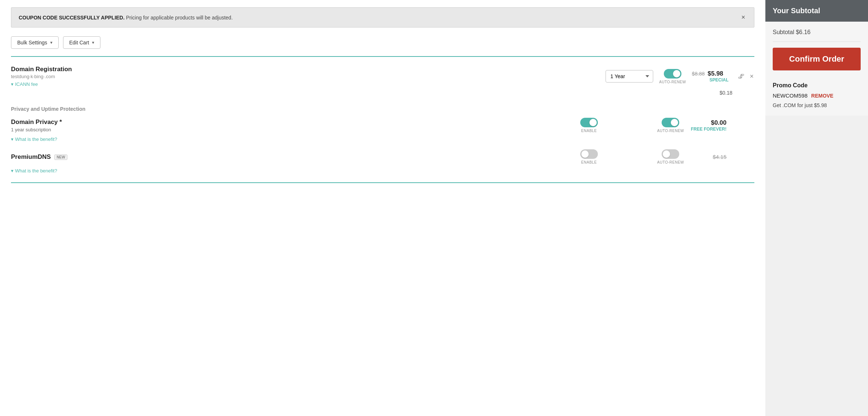 This screenshot has width=868, height=416. What do you see at coordinates (35, 43) in the screenshot?
I see `bulk-settings-button: Bulk Settings ▾` at bounding box center [35, 43].